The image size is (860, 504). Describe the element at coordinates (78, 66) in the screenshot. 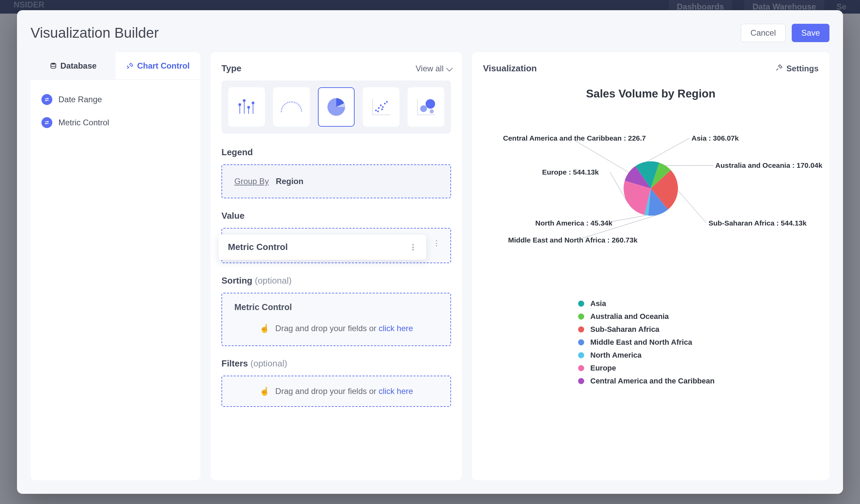

I see `tab-database-label: Database` at that location.